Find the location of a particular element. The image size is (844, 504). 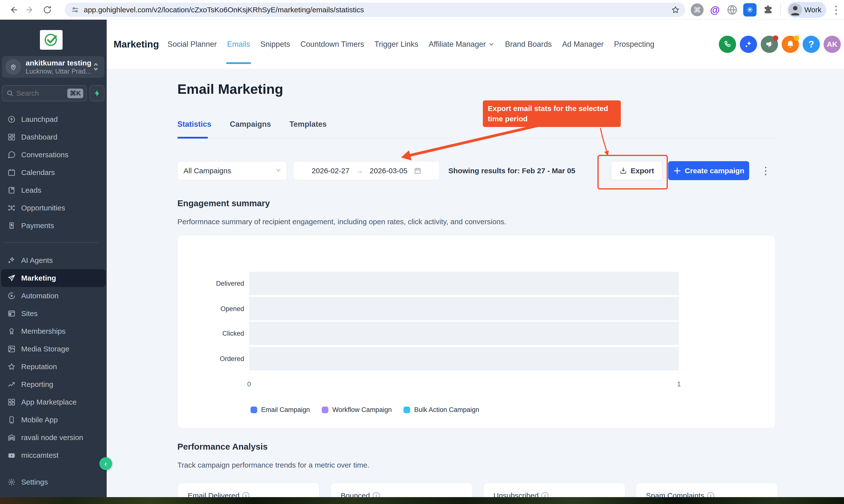

engagement-heading: Engagement summary is located at coordinates (224, 203).